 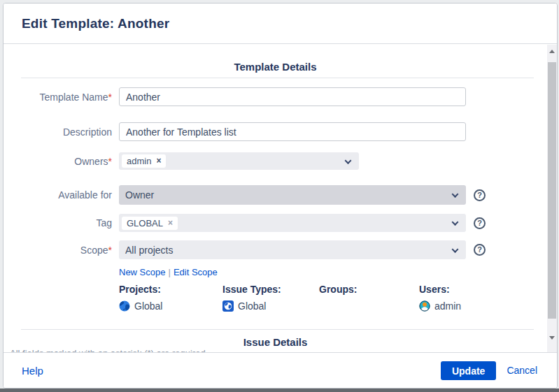 I want to click on description-row: Description, so click(x=235, y=131).